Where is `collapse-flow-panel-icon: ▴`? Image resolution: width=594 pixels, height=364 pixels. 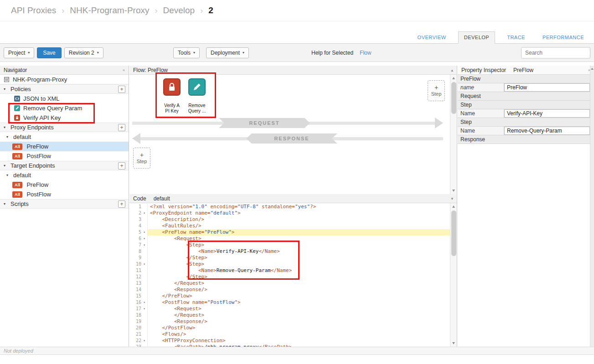
collapse-flow-panel-icon: ▴ is located at coordinates (452, 70).